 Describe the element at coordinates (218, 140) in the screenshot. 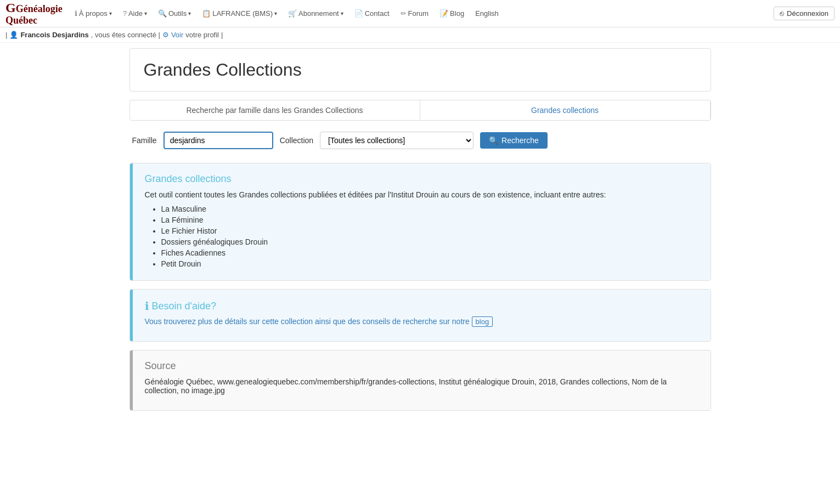

I see `famille-input` at that location.